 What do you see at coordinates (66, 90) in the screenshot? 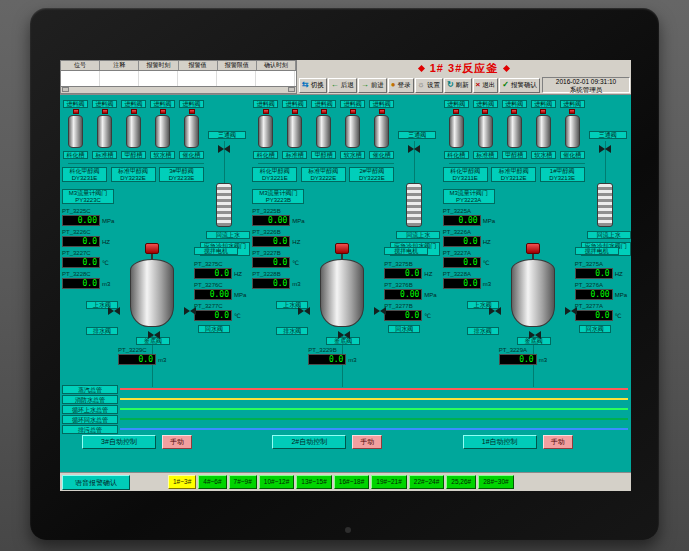
I see `scroll-left-icon` at bounding box center [66, 90].